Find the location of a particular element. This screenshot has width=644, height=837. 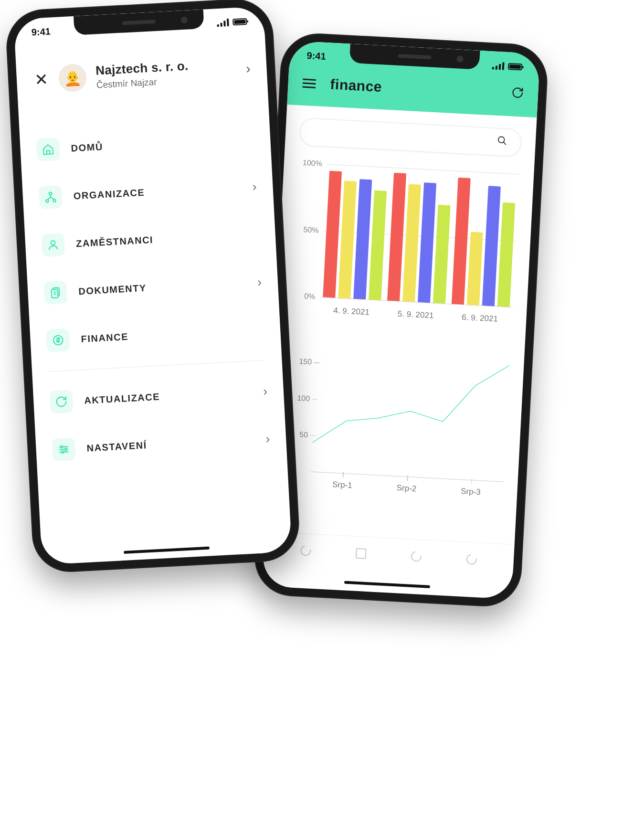

menu-item-label: ORGANIZACE is located at coordinates (157, 192).